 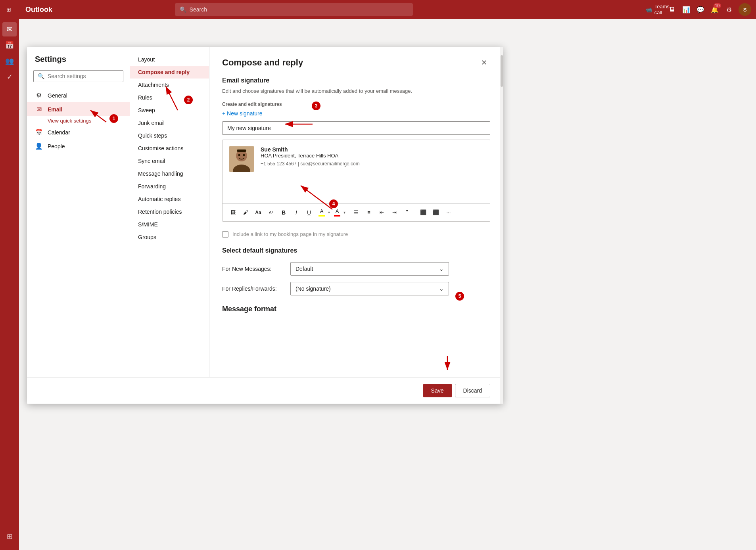 What do you see at coordinates (356, 234) in the screenshot?
I see `bookings-row: Include a link to my bookings page in my…` at bounding box center [356, 234].